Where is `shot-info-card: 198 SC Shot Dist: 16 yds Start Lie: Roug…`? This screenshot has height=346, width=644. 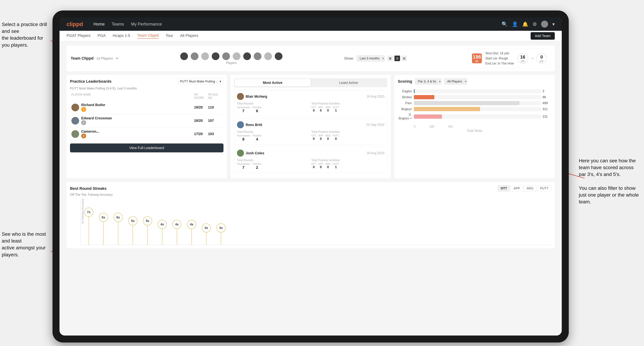 shot-info-card: 198 SC Shot Dist: 16 yds Start Lie: Roug… is located at coordinates (510, 58).